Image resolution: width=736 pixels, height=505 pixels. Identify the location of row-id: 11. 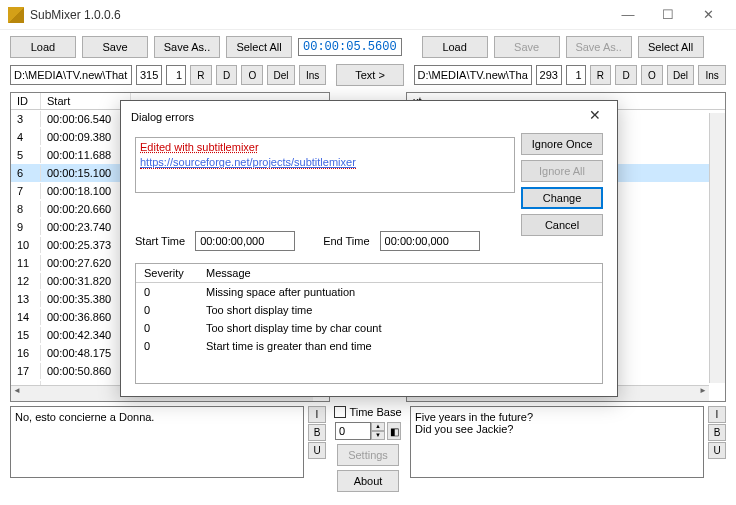
(26, 263).